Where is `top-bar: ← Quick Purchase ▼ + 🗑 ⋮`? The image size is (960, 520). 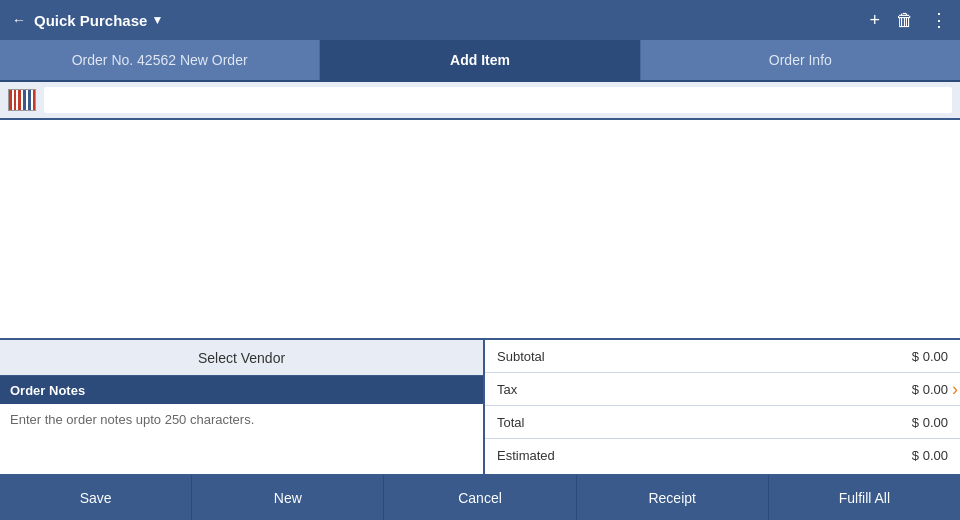 top-bar: ← Quick Purchase ▼ + 🗑 ⋮ is located at coordinates (480, 20).